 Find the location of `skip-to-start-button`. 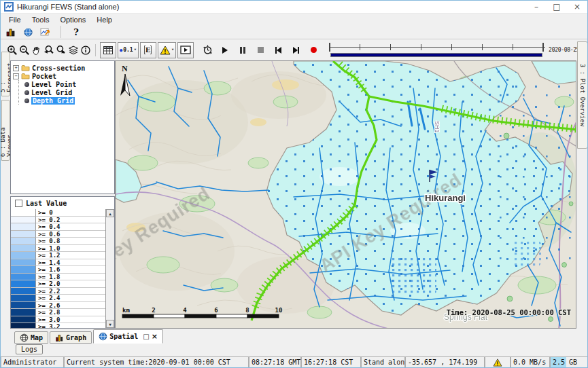

skip-to-start-button is located at coordinates (278, 50).